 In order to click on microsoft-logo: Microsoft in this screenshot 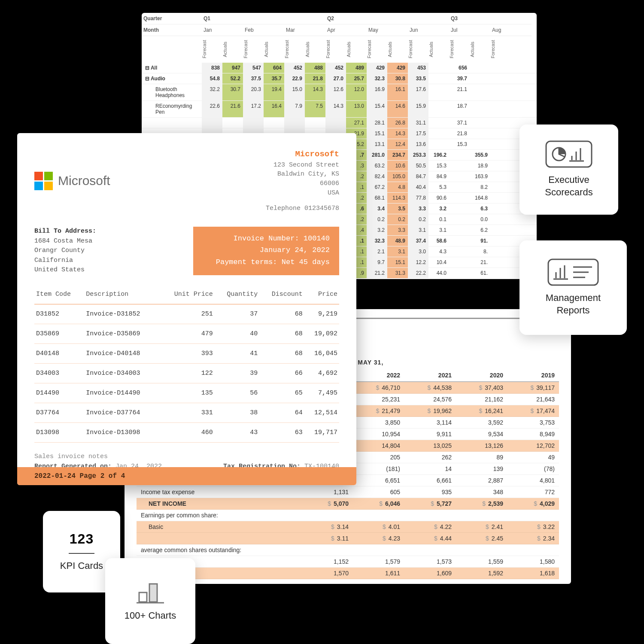, I will do `click(72, 181)`.